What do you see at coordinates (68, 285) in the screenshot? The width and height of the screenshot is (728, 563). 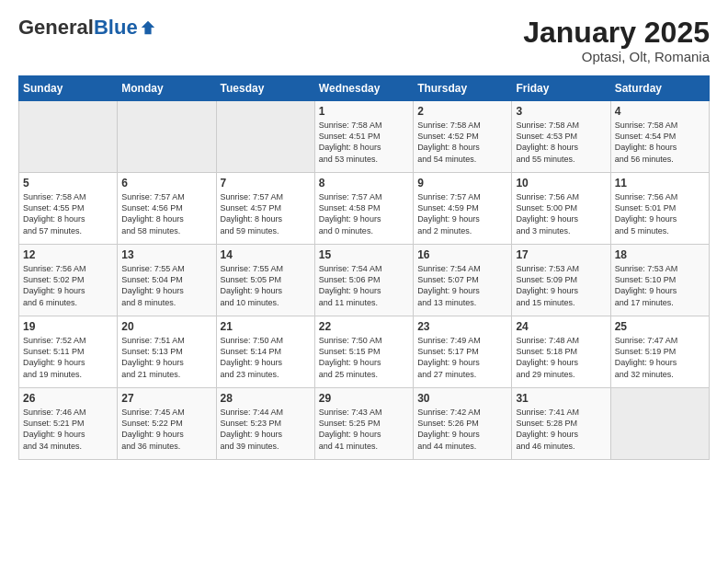 I see `day-info: Sunrise: 7:56 AM Sunset: 5:02 PM Dayligh…` at bounding box center [68, 285].